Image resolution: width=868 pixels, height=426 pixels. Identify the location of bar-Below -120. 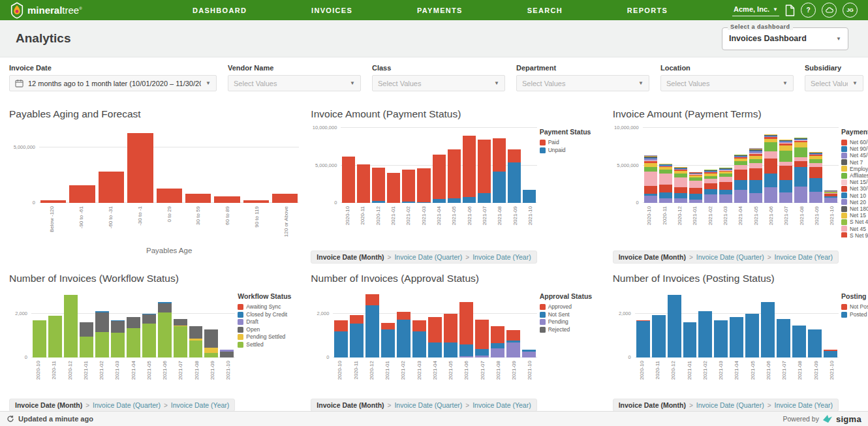
(54, 202).